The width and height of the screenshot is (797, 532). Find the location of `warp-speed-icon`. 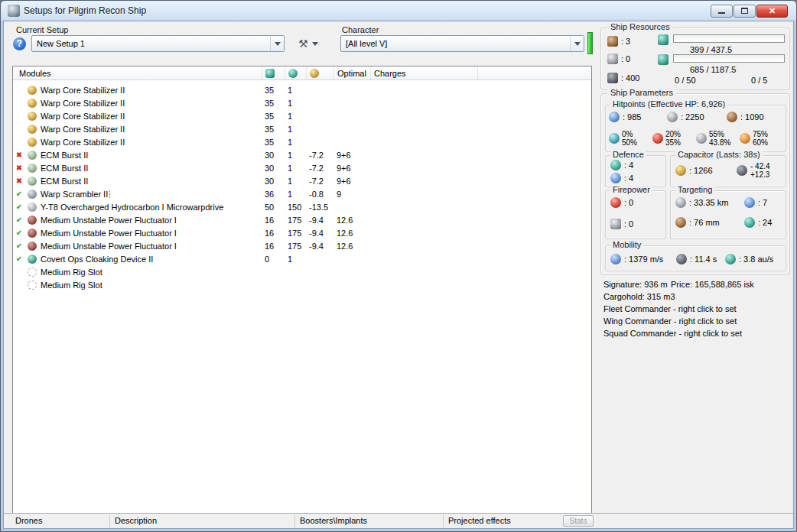

warp-speed-icon is located at coordinates (730, 259).